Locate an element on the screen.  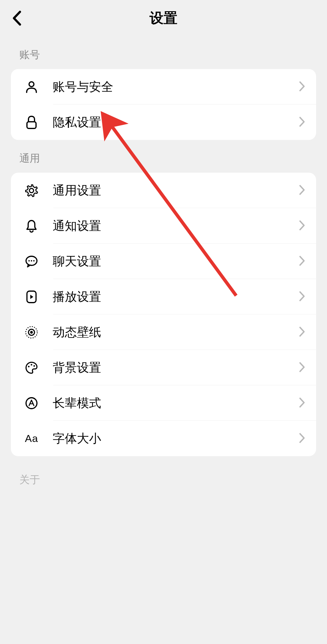
page-title: 设置 is located at coordinates (164, 18).